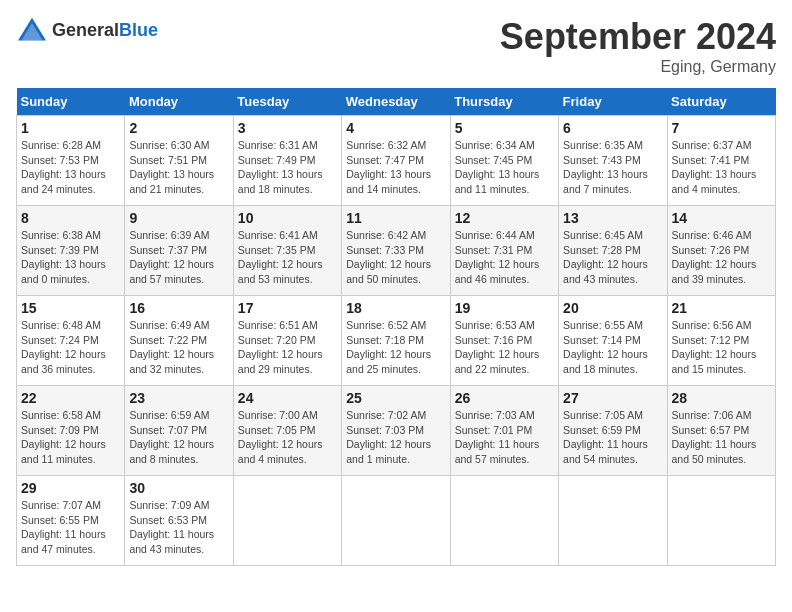  What do you see at coordinates (178, 348) in the screenshot?
I see `day-detail: Sunrise: 6:49 AM Sunset: 7:22 PM Dayligh…` at bounding box center [178, 348].